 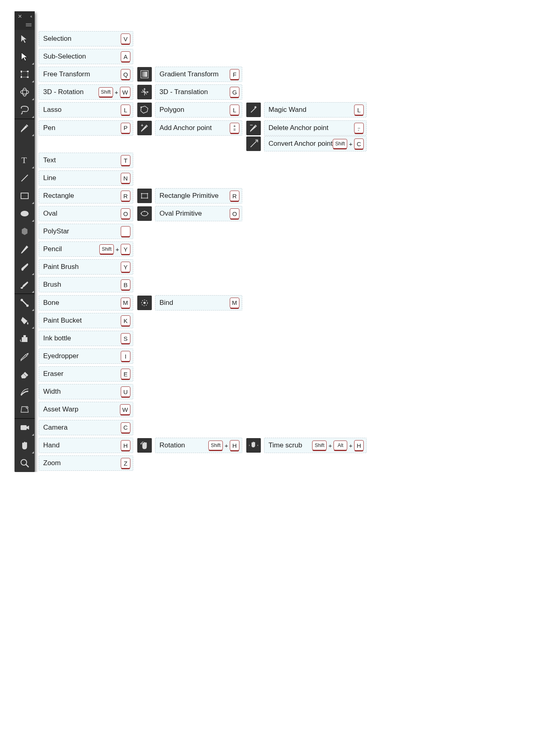 I want to click on tool-chip: Ink bottleS, so click(x=86, y=338).